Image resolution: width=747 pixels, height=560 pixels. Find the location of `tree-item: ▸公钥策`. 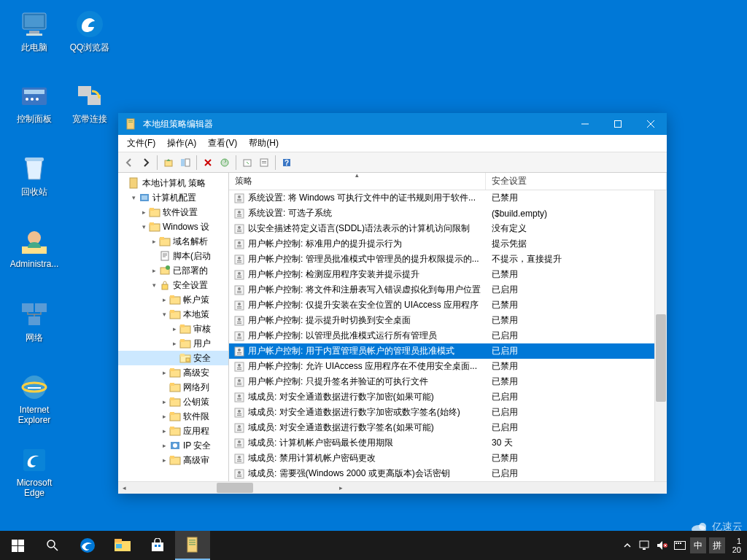

tree-item: ▸公钥策 is located at coordinates (174, 402).